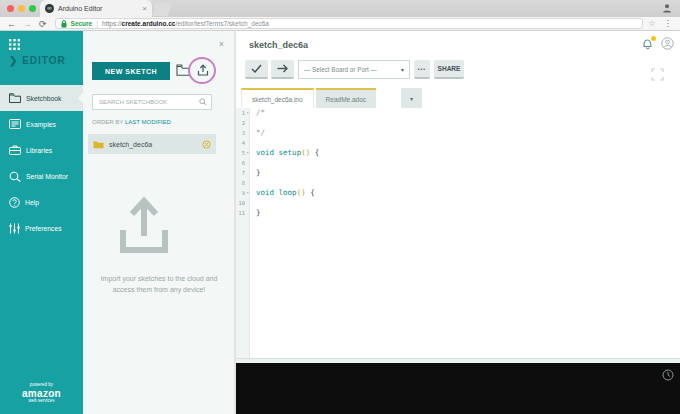  Describe the element at coordinates (159, 284) in the screenshot. I see `import-hint-text: Import your sketches to the cloud and ac…` at that location.